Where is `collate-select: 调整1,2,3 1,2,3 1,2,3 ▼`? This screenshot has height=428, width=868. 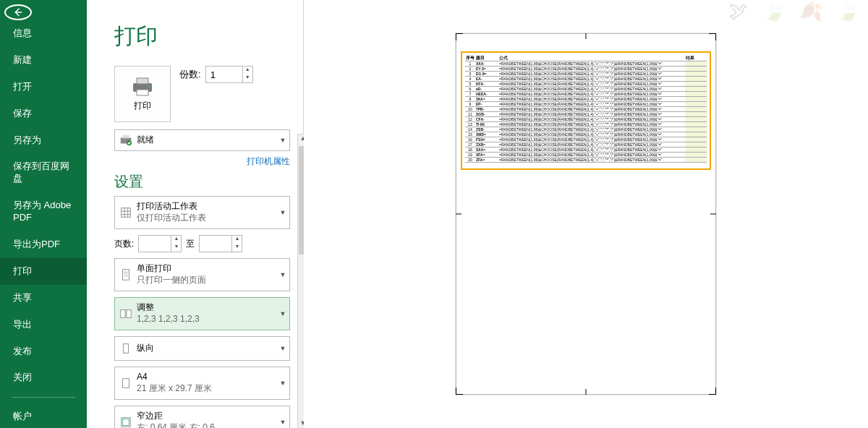
collate-select: 调整1,2,3 1,2,3 1,2,3 ▼ is located at coordinates (203, 314).